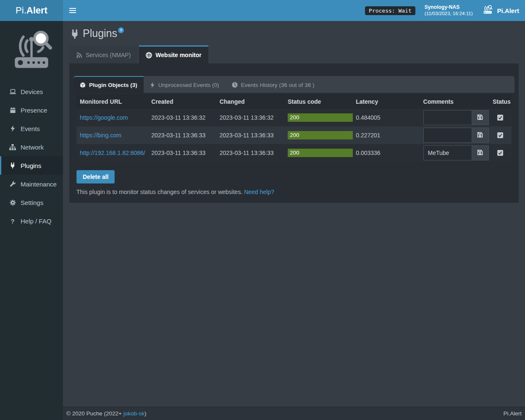 The width and height of the screenshot is (525, 420). I want to click on footer-brand: Pi.Alert, so click(512, 413).